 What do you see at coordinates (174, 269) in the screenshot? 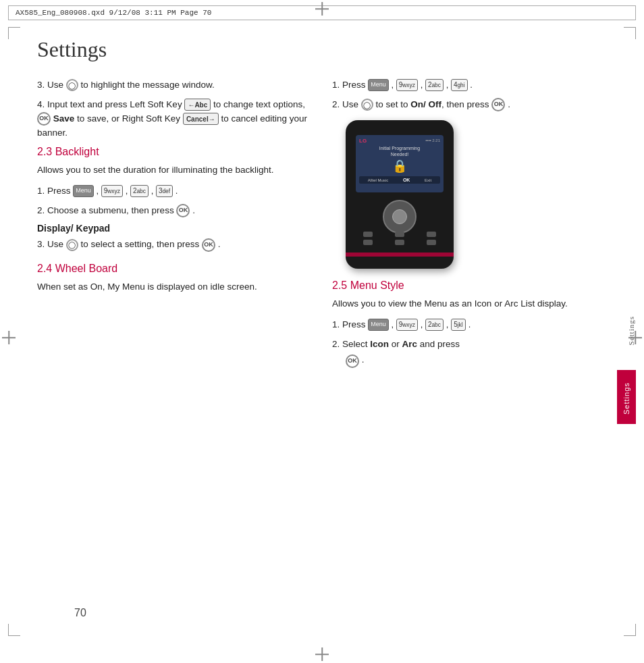
I see `section-24-heading: 2.4 Wheel Board` at bounding box center [174, 269].